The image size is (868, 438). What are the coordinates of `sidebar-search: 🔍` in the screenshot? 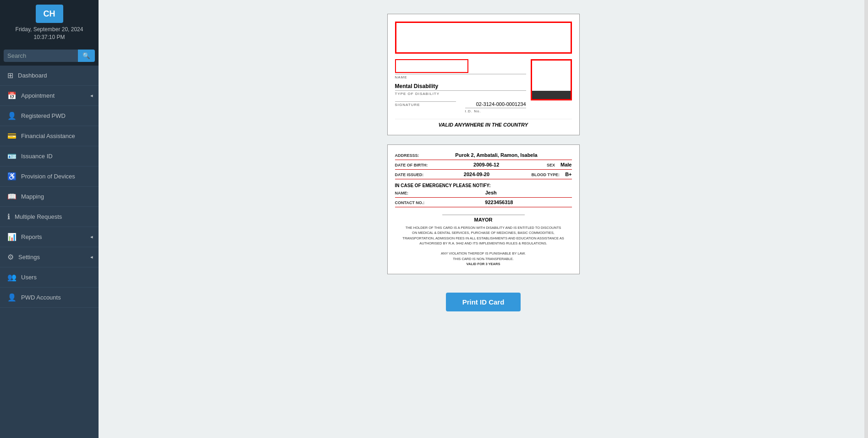 It's located at (49, 56).